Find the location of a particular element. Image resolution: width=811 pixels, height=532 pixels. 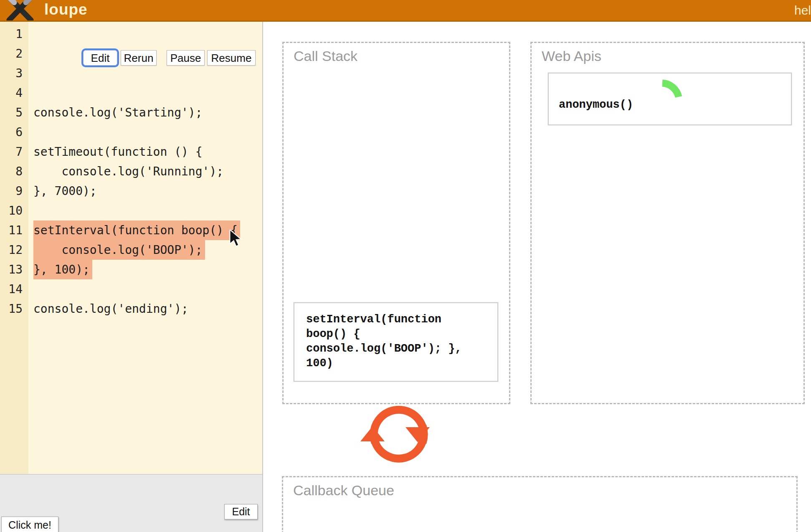

code-line: 7setTimeout(function () { is located at coordinates (131, 152).